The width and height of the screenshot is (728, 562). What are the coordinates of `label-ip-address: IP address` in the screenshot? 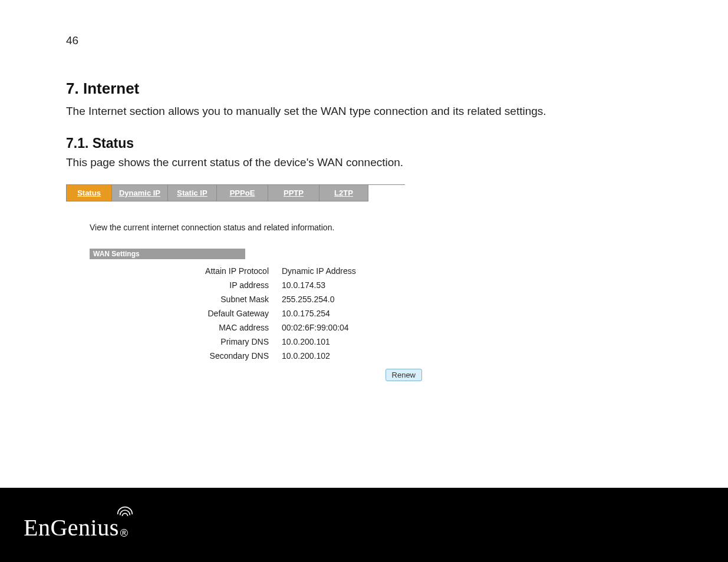 It's located at (186, 285).